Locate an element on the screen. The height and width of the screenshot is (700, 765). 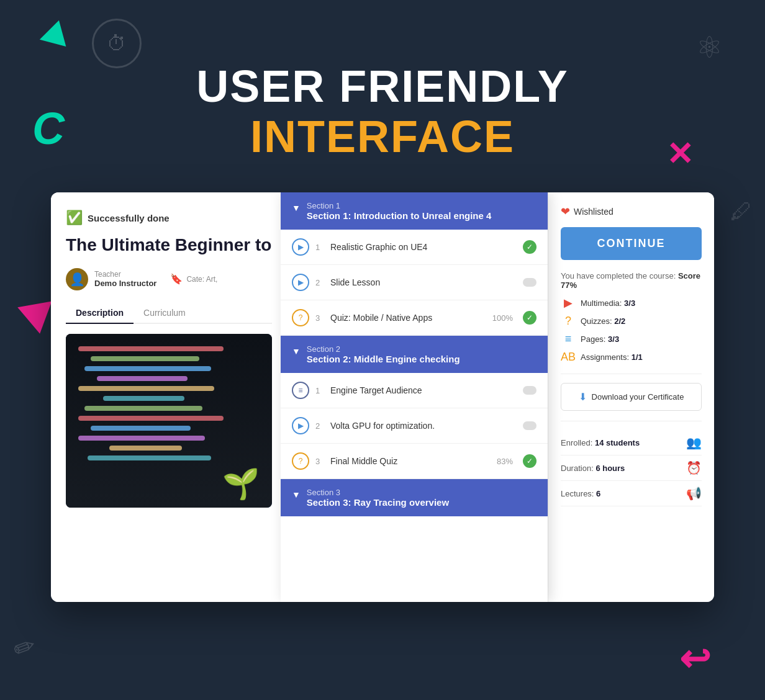
success-text: Successfully done is located at coordinates (129, 218).